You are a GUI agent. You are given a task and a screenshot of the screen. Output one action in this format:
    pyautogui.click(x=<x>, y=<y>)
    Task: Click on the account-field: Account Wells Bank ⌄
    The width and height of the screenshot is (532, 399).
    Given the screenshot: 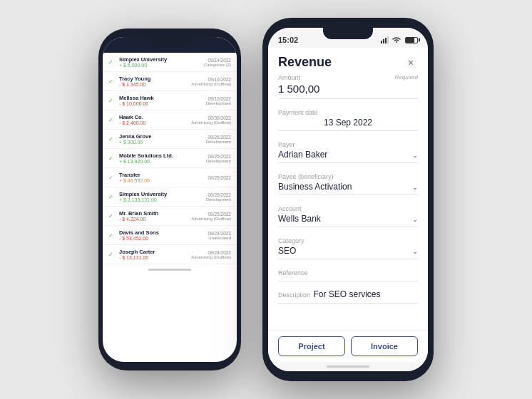 What is the action you would take?
    pyautogui.click(x=348, y=214)
    